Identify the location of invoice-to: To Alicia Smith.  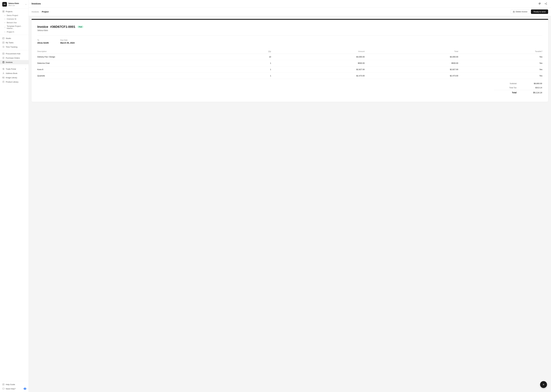
(43, 42).